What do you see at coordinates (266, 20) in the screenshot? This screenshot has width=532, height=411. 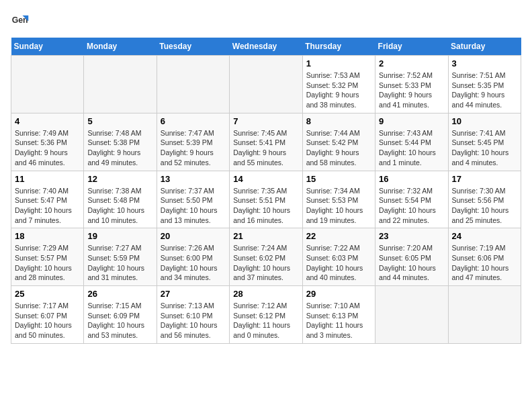 I see `header: Gen` at bounding box center [266, 20].